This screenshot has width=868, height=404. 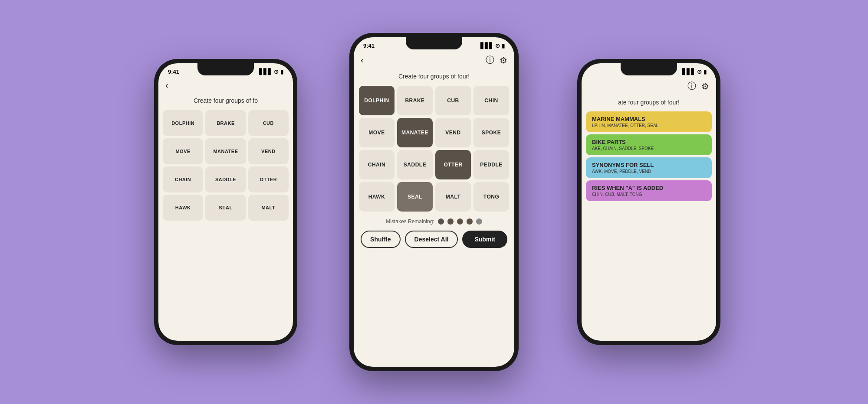 What do you see at coordinates (453, 101) in the screenshot?
I see `tile-cub-center: CUB` at bounding box center [453, 101].